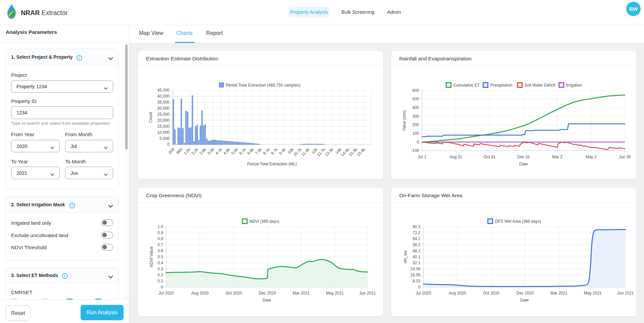  What do you see at coordinates (416, 125) in the screenshot?
I see `svg-text: 200` at bounding box center [416, 125].